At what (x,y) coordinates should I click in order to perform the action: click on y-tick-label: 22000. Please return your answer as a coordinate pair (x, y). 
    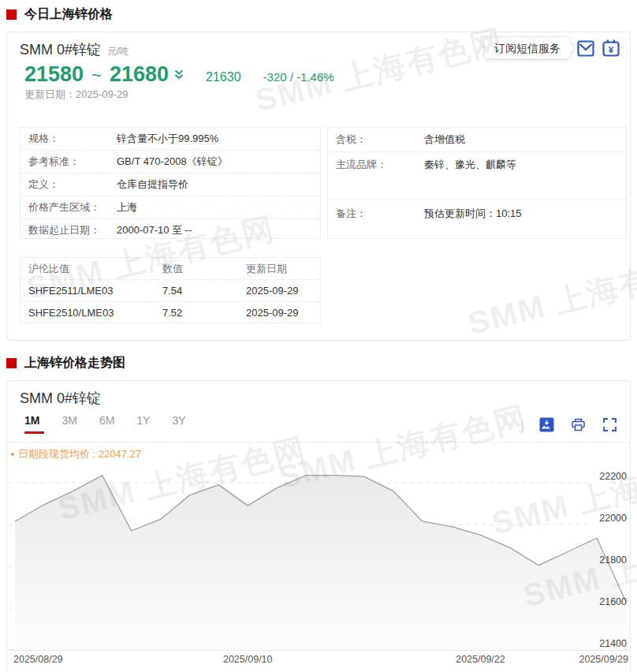
    Looking at the image, I should click on (613, 518).